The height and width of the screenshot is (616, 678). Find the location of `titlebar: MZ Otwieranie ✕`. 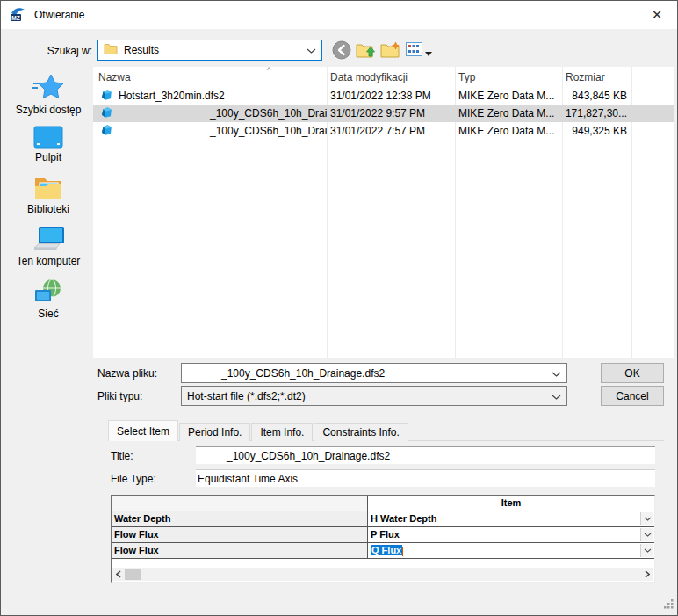

titlebar: MZ Otwieranie ✕ is located at coordinates (339, 15).